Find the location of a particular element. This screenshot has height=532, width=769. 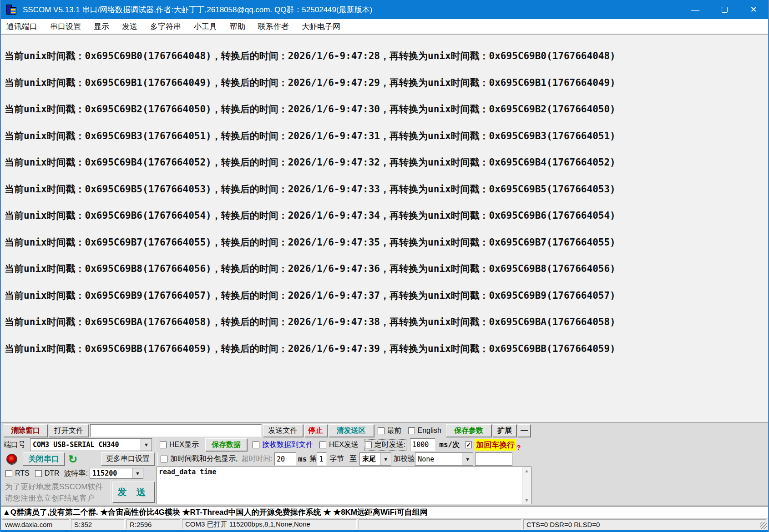

scroll-up-icon: ▲ is located at coordinates (527, 471).